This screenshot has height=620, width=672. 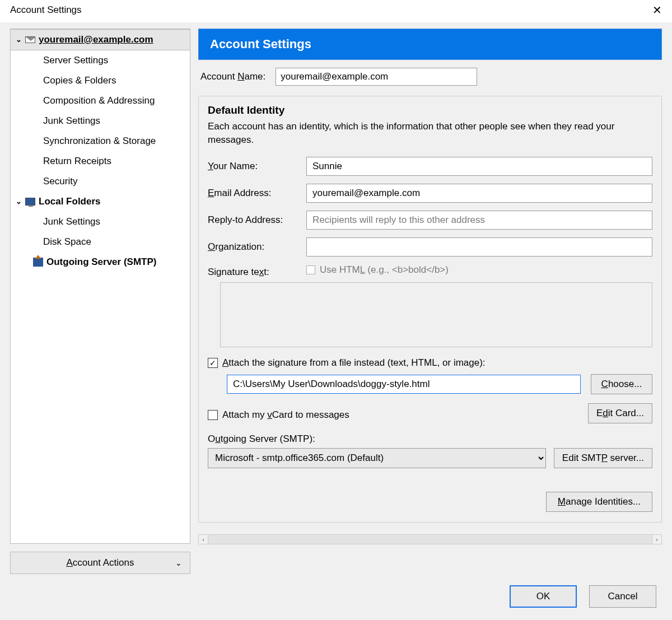 What do you see at coordinates (430, 110) in the screenshot?
I see `identity-title: Default Identity` at bounding box center [430, 110].